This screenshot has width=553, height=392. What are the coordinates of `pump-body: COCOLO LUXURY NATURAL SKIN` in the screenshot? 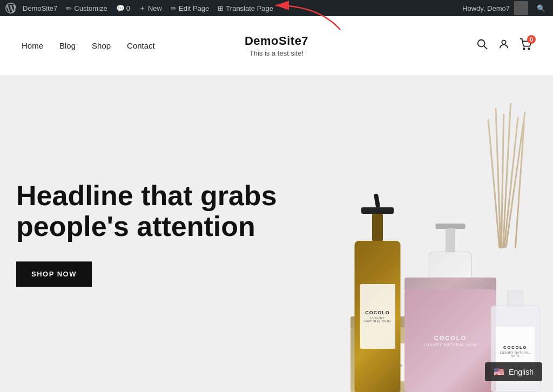 It's located at (378, 316).